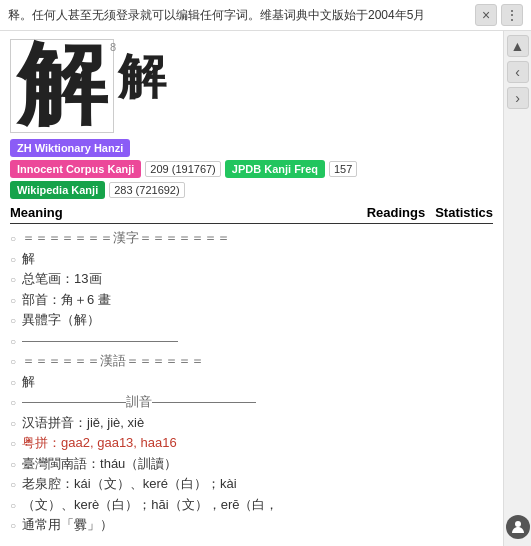 The height and width of the screenshot is (546, 531). What do you see at coordinates (252, 505) in the screenshot?
I see `list-item: ○ （文）、kerè（白）；hāi（文），erē（白，` at bounding box center [252, 505].